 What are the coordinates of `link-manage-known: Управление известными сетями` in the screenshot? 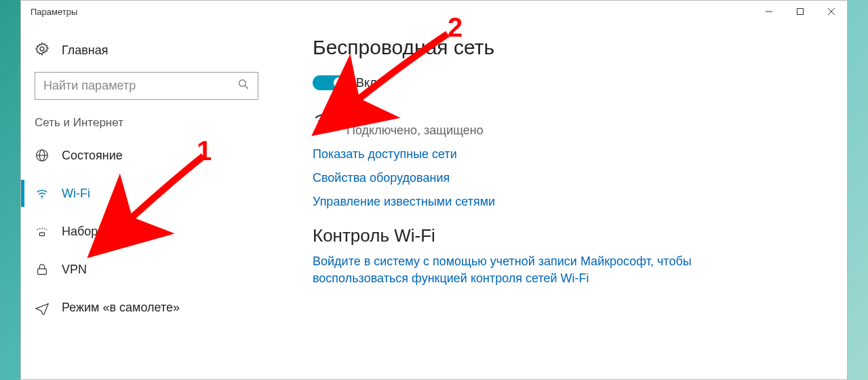 It's located at (566, 202).